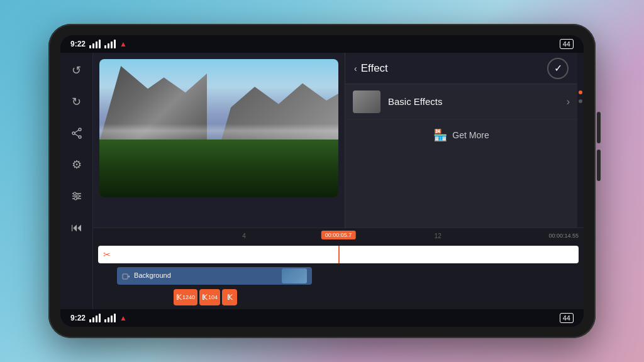  I want to click on effect-title: Effect, so click(375, 69).